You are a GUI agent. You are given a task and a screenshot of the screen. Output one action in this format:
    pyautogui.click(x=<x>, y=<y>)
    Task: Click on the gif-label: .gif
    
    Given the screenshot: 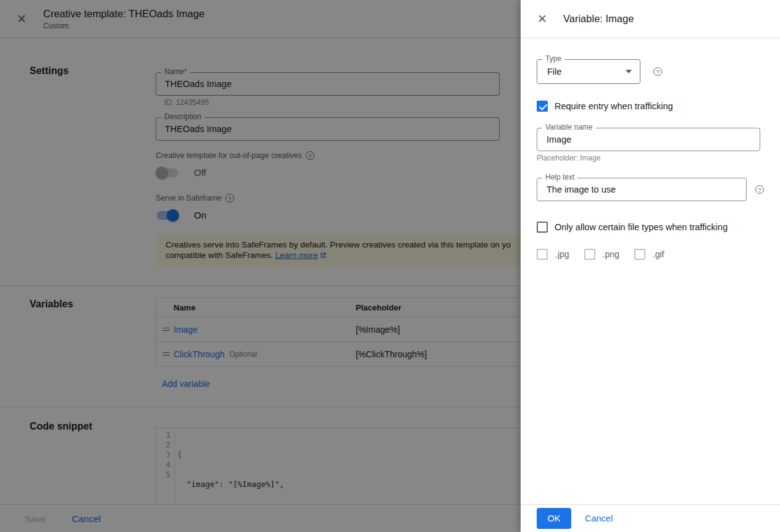 What is the action you would take?
    pyautogui.click(x=658, y=254)
    